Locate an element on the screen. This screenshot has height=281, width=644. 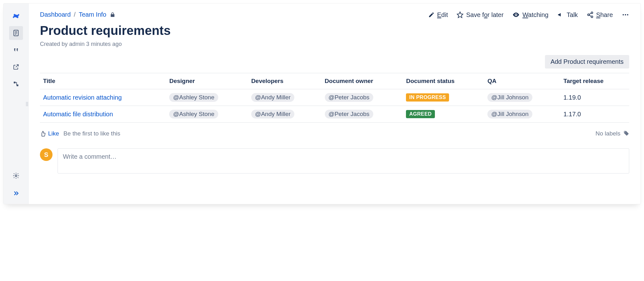
status-badge: AGREED is located at coordinates (420, 114).